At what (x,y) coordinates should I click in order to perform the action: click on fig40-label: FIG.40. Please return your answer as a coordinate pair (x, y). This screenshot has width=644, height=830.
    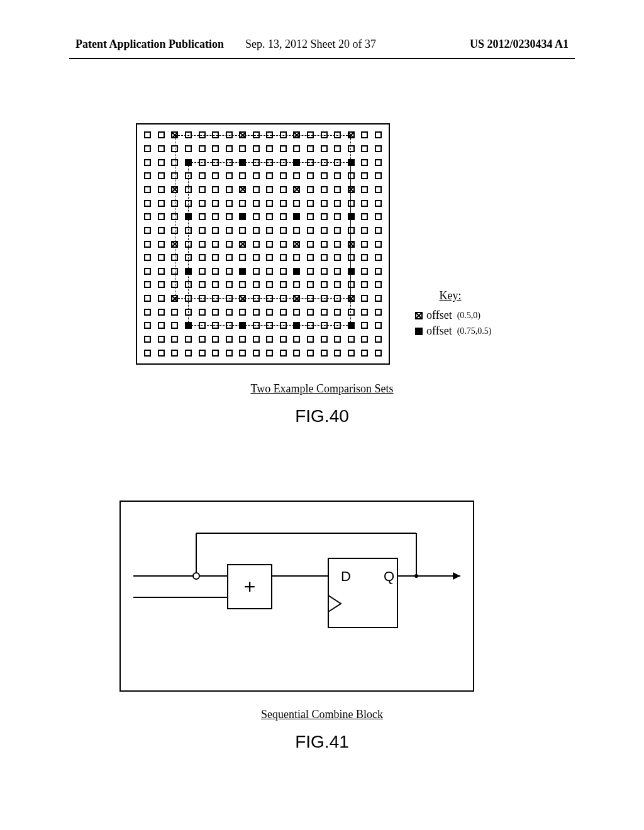
    Looking at the image, I should click on (322, 416).